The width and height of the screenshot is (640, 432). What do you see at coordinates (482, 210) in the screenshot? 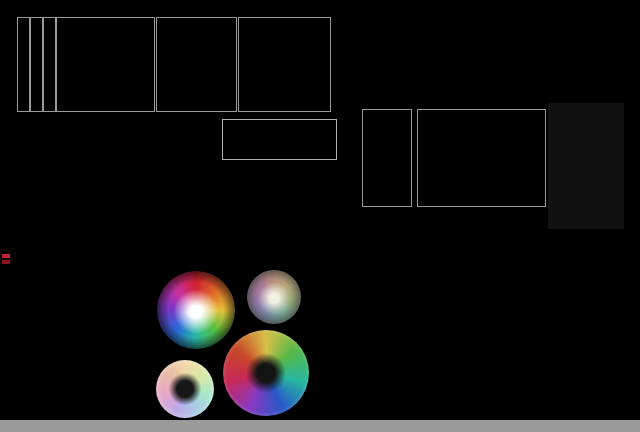
I see `hue-tick-row` at bounding box center [482, 210].